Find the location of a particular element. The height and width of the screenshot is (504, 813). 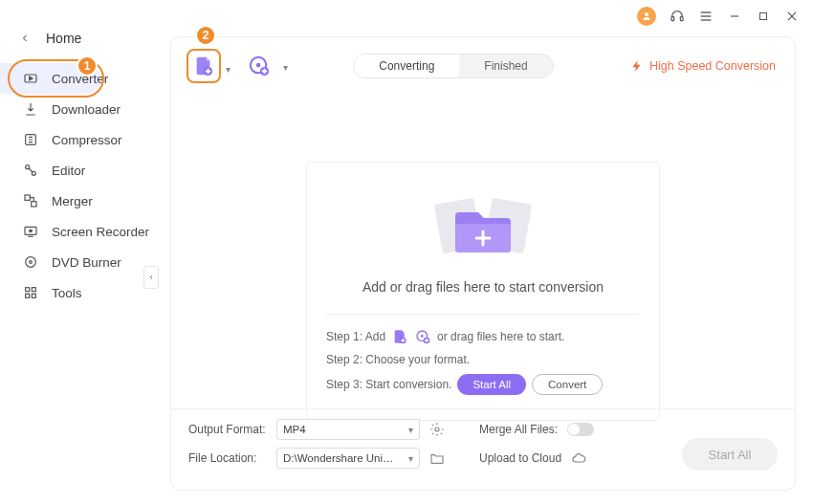

footer: Output Format: MP4 ▾ Merge All Files: Fi… is located at coordinates (483, 449).